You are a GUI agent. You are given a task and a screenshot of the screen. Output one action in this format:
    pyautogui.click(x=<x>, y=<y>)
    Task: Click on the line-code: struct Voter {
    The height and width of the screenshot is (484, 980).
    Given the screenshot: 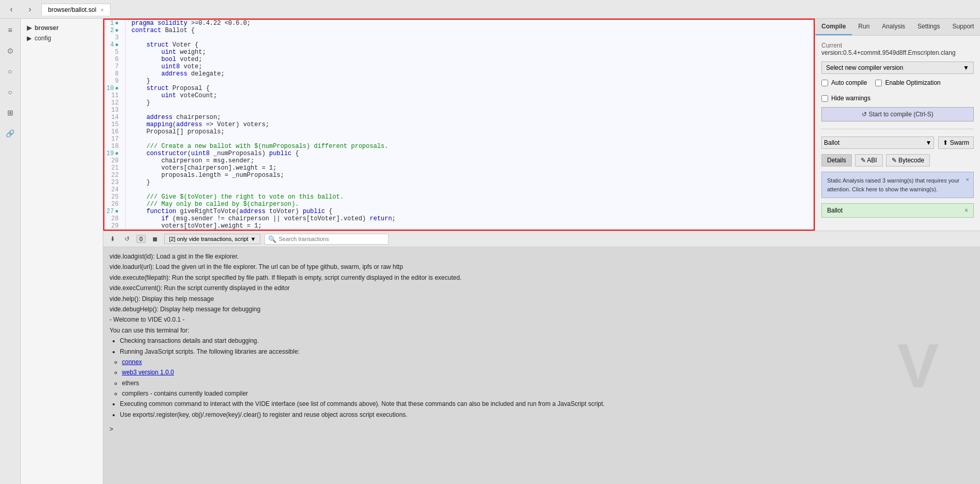 What is the action you would take?
    pyautogui.click(x=469, y=45)
    